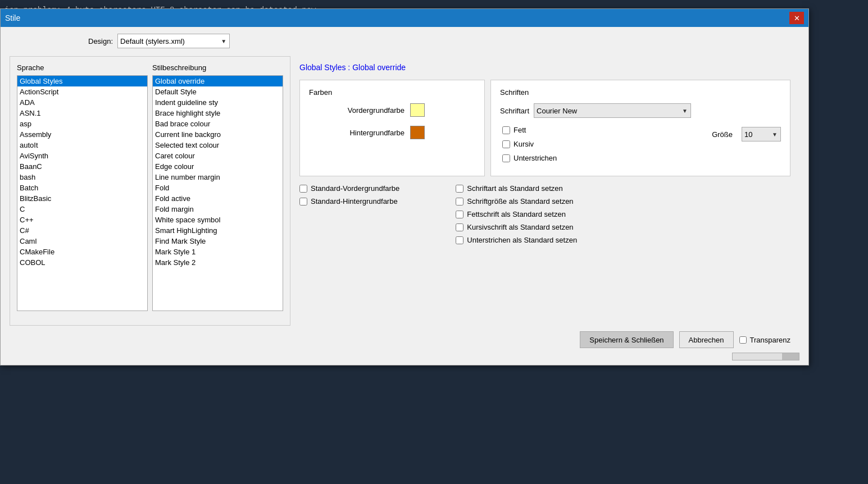  Describe the element at coordinates (626, 340) in the screenshot. I see `speichern-button: Speichern & Schließen` at that location.